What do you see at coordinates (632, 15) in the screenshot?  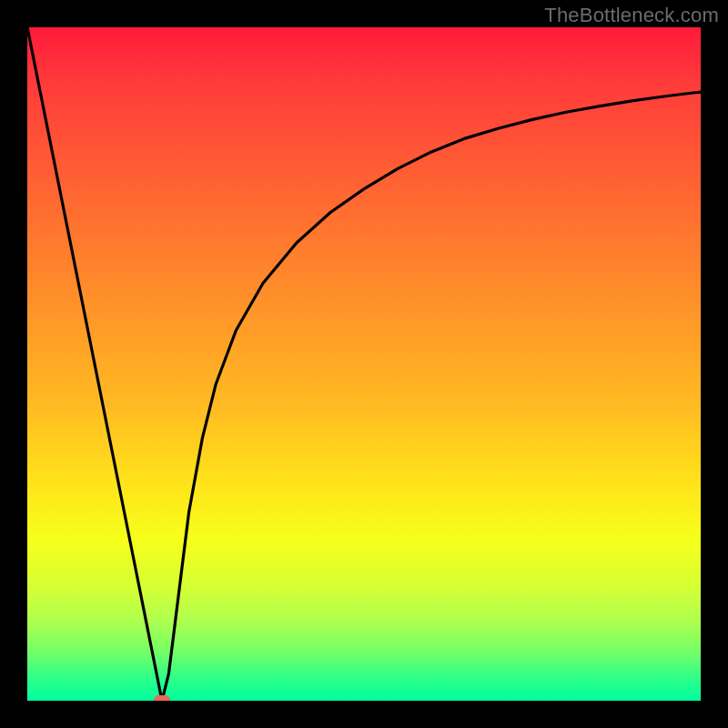 I see `watermark-text: TheBottleneck.com` at bounding box center [632, 15].